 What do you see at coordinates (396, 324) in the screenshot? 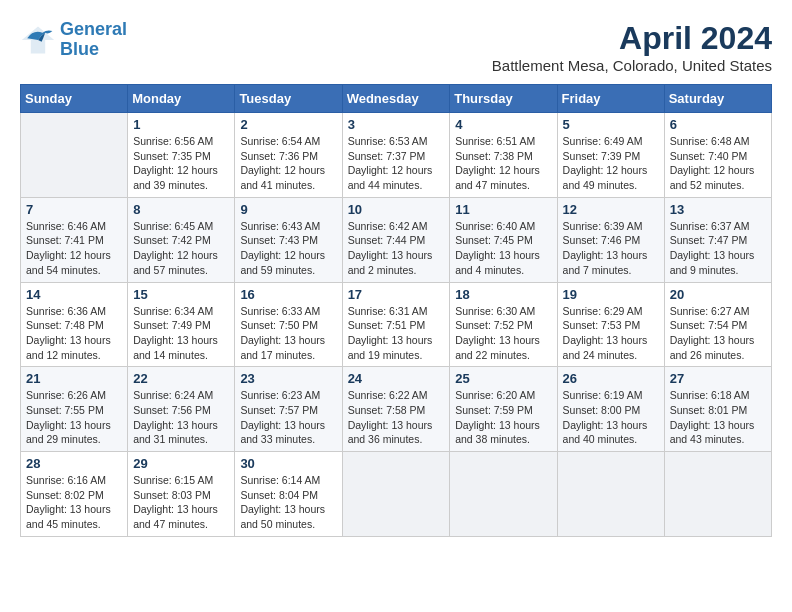
I see `calendar-cell: 17Sunrise: 6:31 AMSunset: 7:51 PMDayligh…` at bounding box center [396, 324].